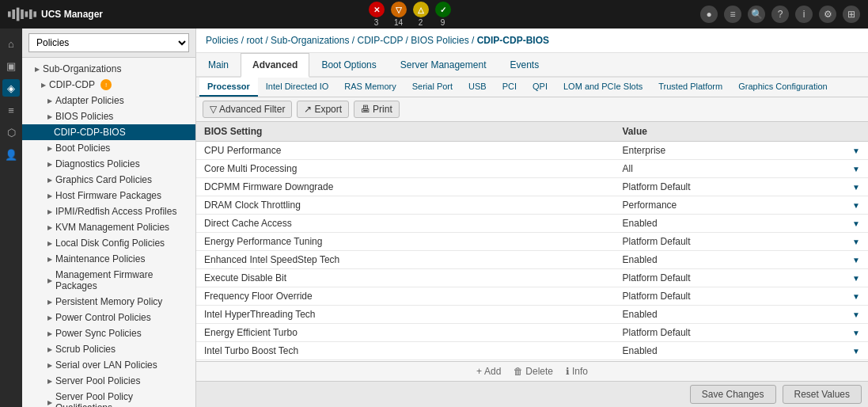  I want to click on search-icon: 🔍, so click(756, 14).